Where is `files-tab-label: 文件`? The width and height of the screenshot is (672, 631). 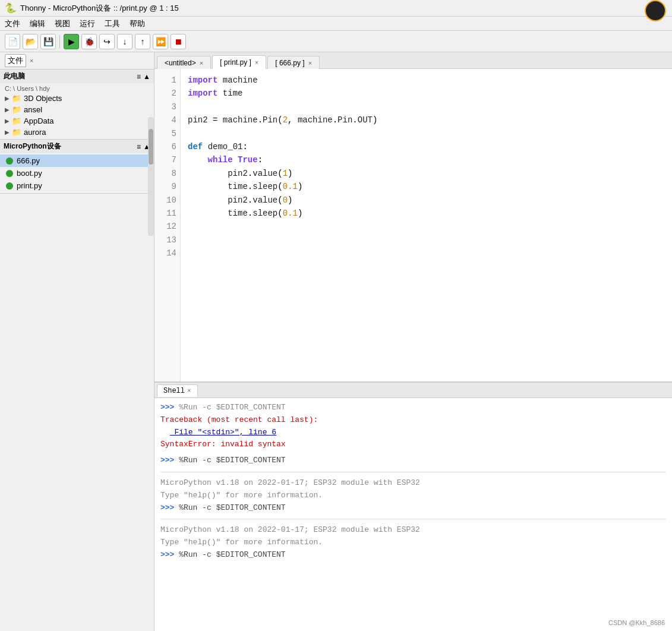
files-tab-label: 文件 is located at coordinates (15, 61).